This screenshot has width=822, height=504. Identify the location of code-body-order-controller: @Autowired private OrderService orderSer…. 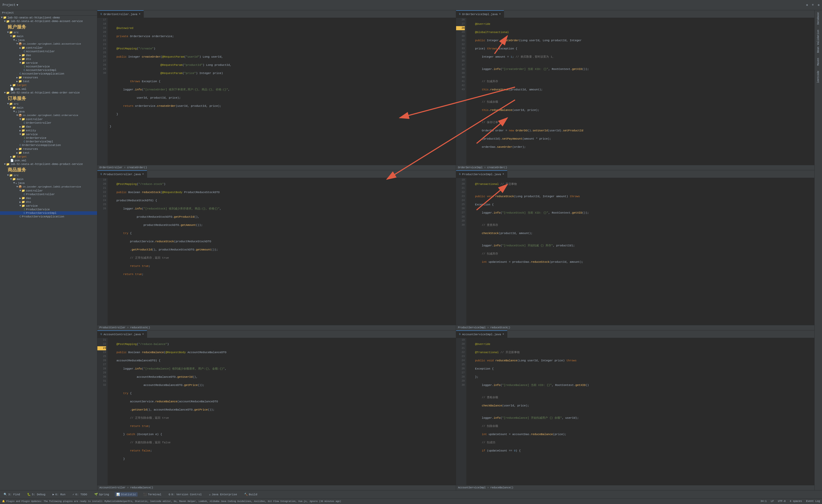
(282, 91).